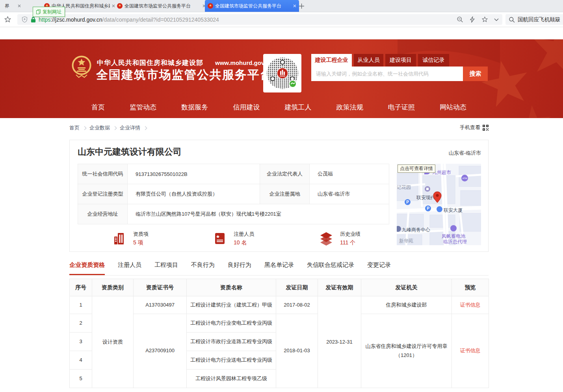 This screenshot has width=563, height=392. Describe the element at coordinates (433, 60) in the screenshot. I see `search-tab-credit: 诚信记录` at that location.